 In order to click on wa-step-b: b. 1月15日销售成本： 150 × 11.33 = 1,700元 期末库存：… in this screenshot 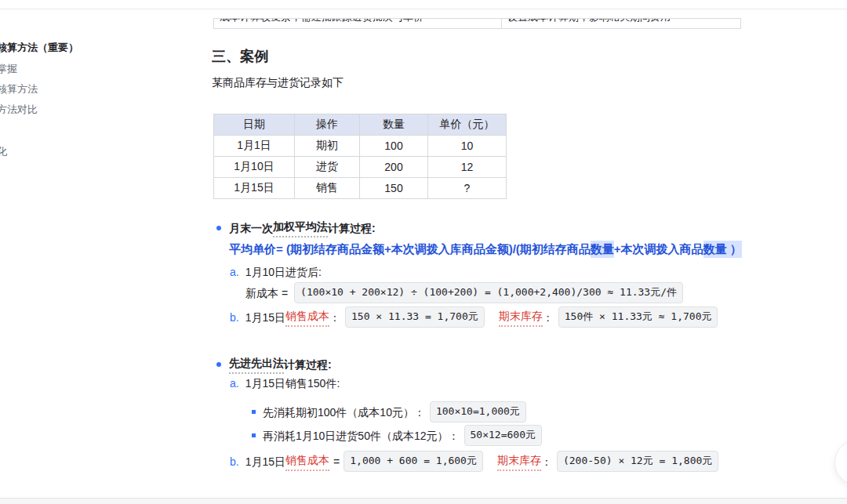, I will do `click(474, 317)`.